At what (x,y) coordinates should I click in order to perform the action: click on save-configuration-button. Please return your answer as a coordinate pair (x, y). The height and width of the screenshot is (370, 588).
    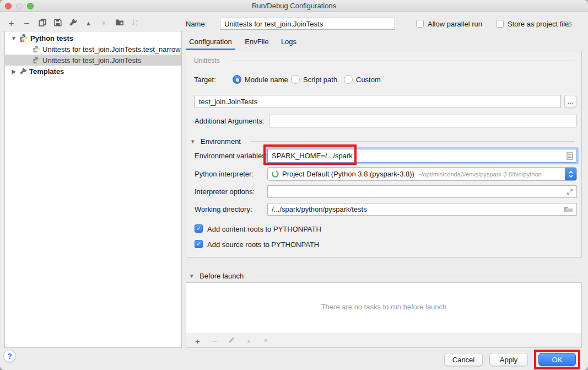
    Looking at the image, I should click on (57, 23).